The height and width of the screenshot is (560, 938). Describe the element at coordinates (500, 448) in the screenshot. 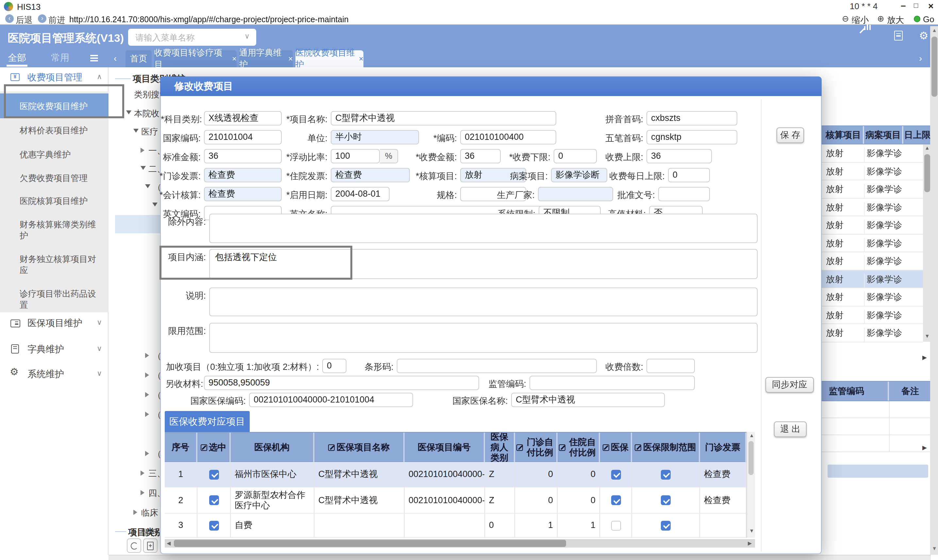

I see `column-header-5: 医保病人类别` at that location.